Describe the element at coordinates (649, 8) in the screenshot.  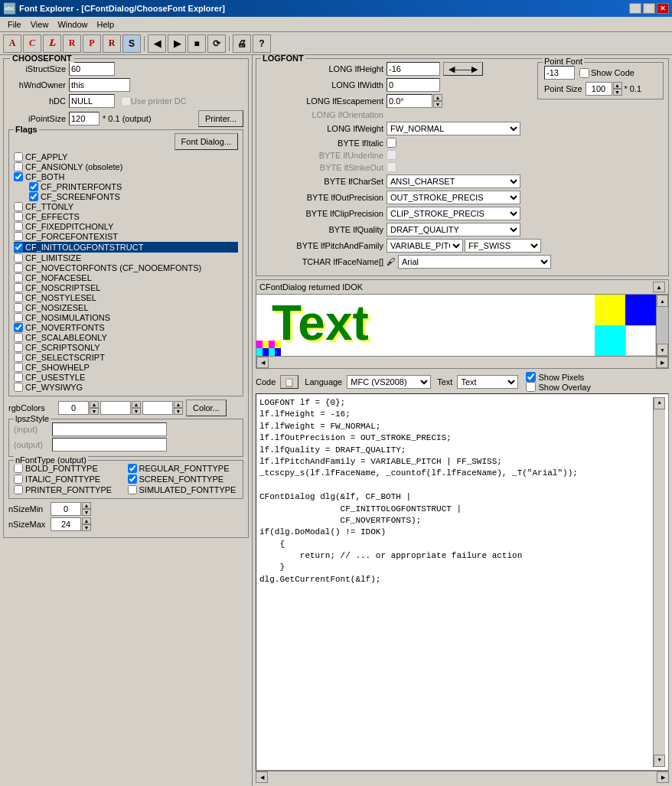
I see `maximize-btn: □` at that location.